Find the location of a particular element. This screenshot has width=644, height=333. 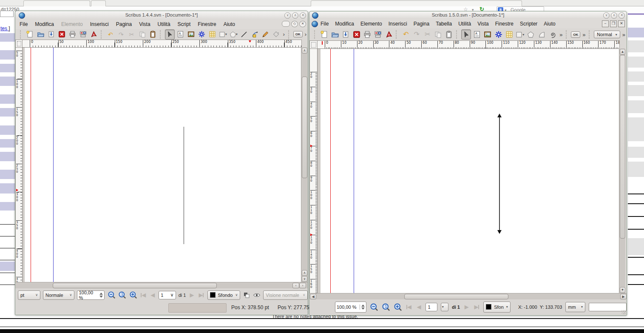

toolbar-more-chevron: › is located at coordinates (306, 34).